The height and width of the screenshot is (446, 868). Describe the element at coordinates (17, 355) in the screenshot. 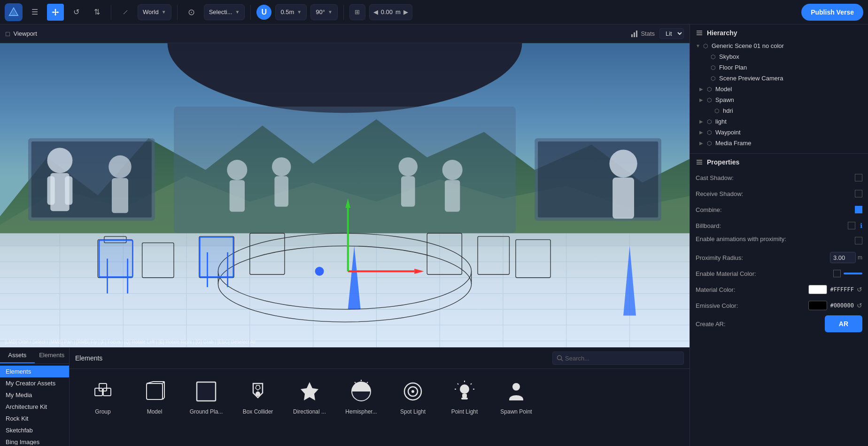

I see `tab-assets: Assets` at that location.